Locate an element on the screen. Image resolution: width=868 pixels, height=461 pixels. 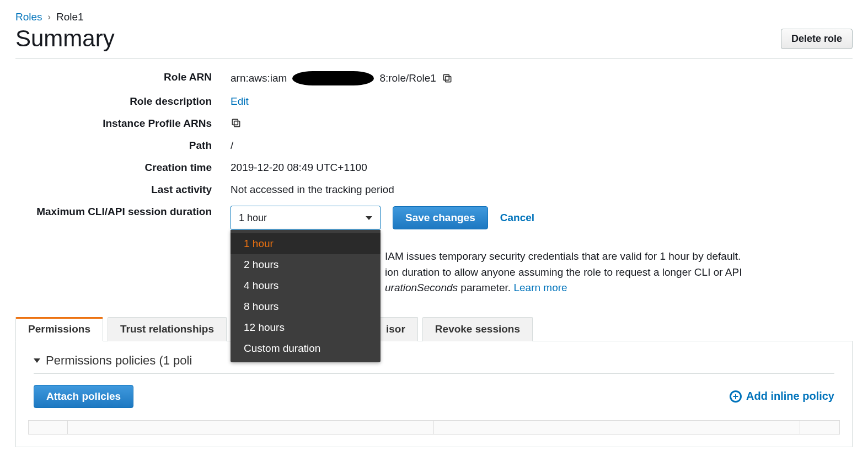
label-instance-profile-arns: Instance Profile ARNs is located at coordinates (123, 124).